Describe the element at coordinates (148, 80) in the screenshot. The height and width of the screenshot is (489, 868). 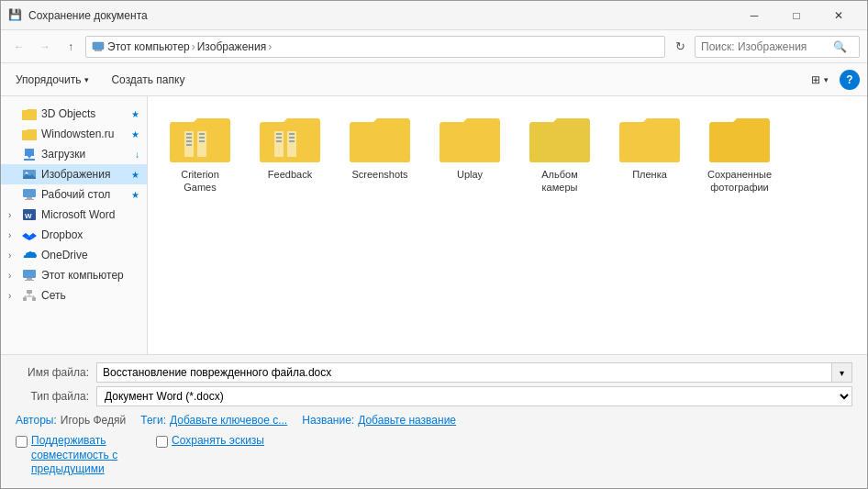
I see `new-folder-button: Создать папку` at that location.